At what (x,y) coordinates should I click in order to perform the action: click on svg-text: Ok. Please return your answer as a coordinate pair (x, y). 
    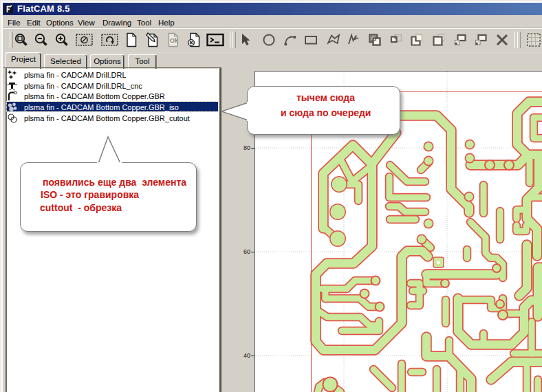
    Looking at the image, I should click on (175, 41).